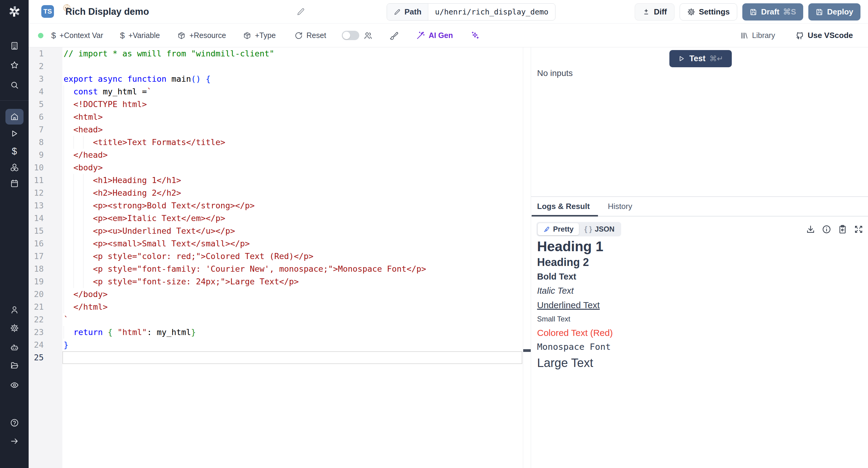 The image size is (868, 468). What do you see at coordinates (113, 193) in the screenshot?
I see `code-text: <h2>Heading 2</h2>` at bounding box center [113, 193].